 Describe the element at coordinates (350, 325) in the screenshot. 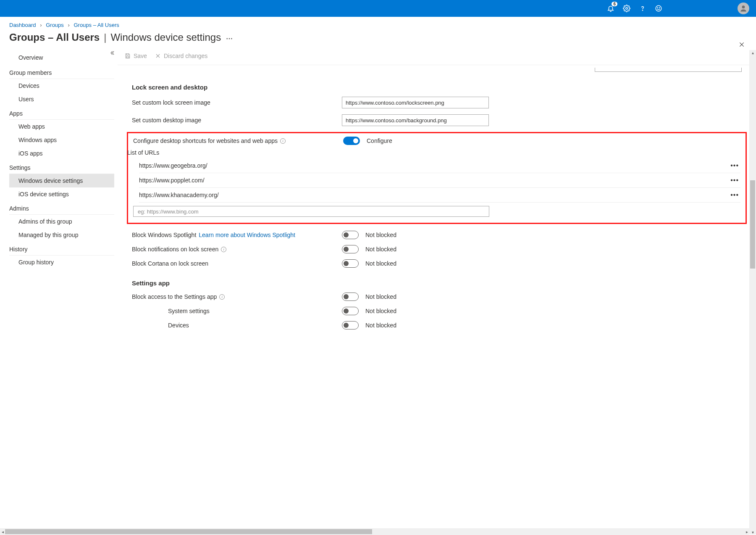

I see `toggle-devices-settings` at that location.